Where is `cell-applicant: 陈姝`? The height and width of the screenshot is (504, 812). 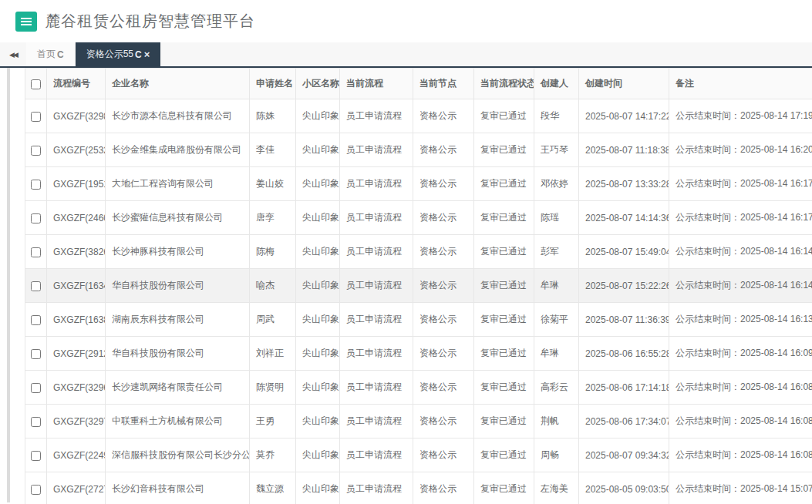 cell-applicant: 陈姝 is located at coordinates (273, 116).